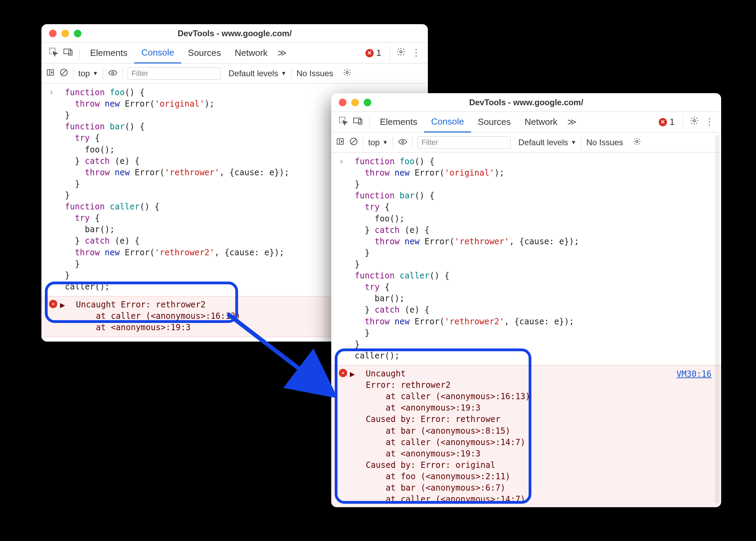  I want to click on levels-label: Default levels, so click(253, 73).